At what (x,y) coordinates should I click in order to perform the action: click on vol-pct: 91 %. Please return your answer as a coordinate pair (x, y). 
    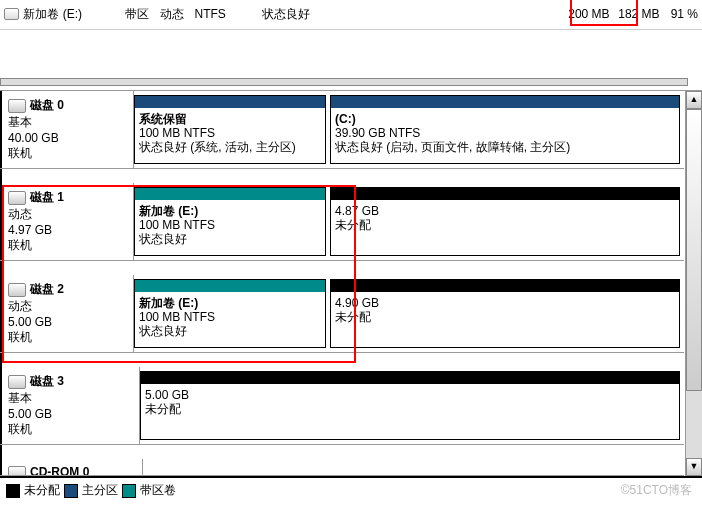
    Looking at the image, I should click on (679, 14).